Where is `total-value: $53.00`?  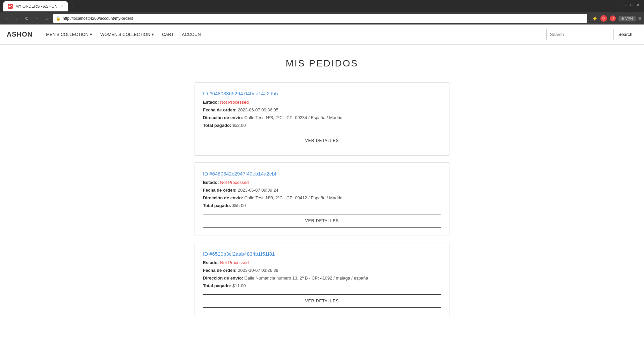 total-value: $53.00 is located at coordinates (239, 126).